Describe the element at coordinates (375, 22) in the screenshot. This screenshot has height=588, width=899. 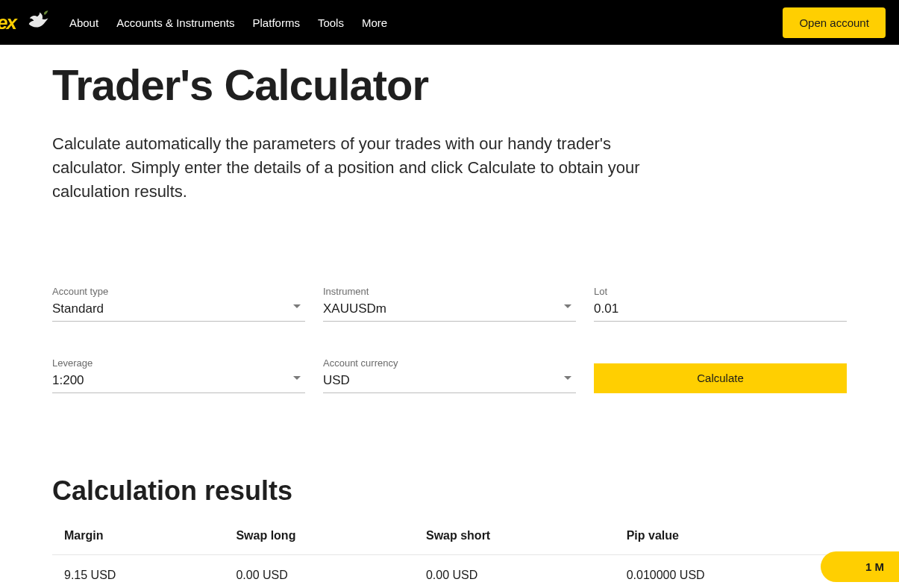
I see `nav-more: More` at that location.